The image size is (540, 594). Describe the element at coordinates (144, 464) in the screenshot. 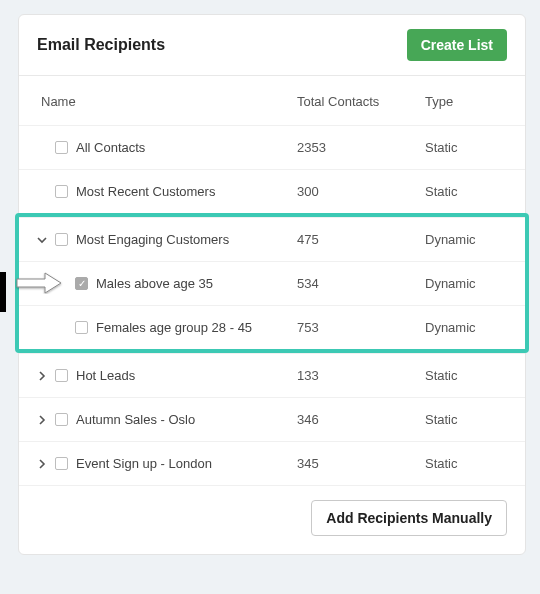

I see `row-label: Event Sign up - London` at that location.